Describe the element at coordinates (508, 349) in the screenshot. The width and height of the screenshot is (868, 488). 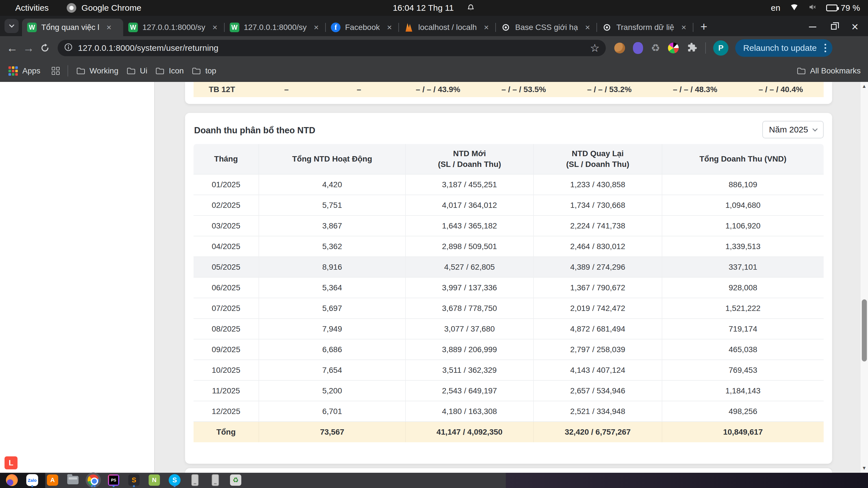
I see `table-row: 09/20256,6863,889 / 206,9992,797 / 258,0…` at that location.